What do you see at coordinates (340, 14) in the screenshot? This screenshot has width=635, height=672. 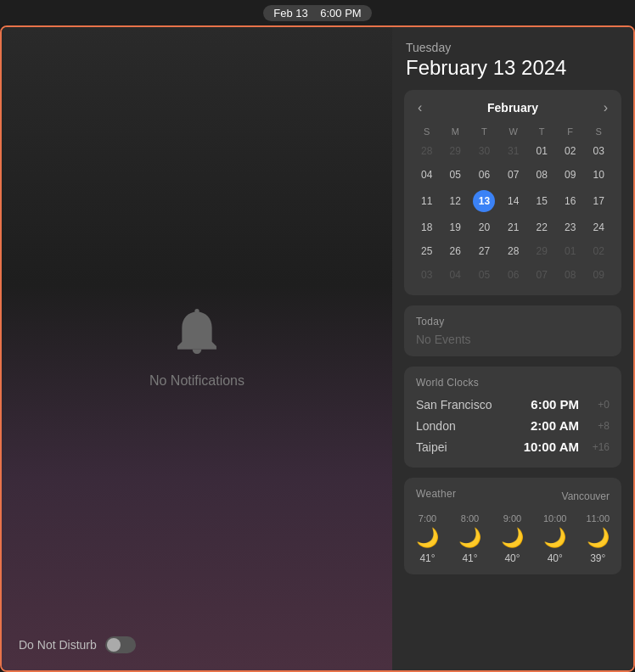 I see `time-display: 6:00 PM` at bounding box center [340, 14].